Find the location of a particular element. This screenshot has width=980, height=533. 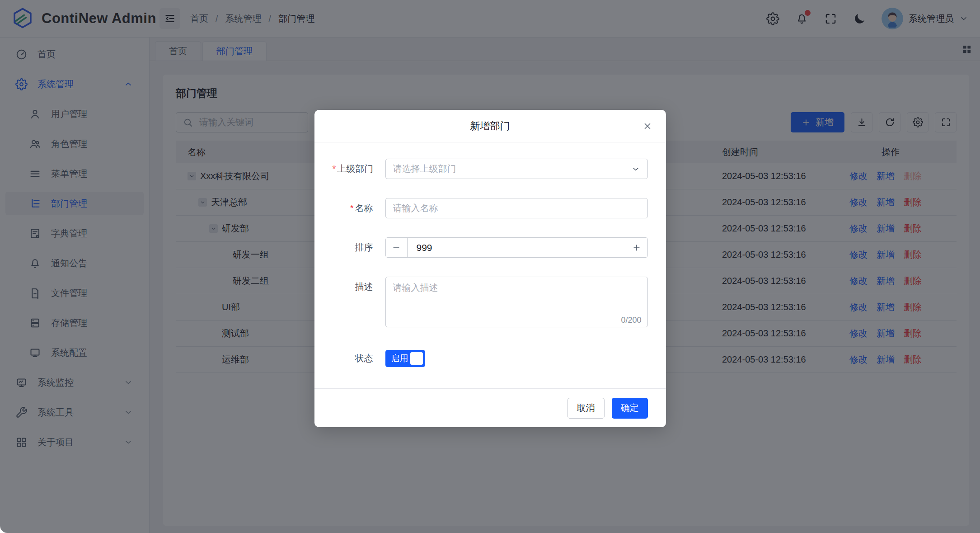

minus-button is located at coordinates (397, 248).